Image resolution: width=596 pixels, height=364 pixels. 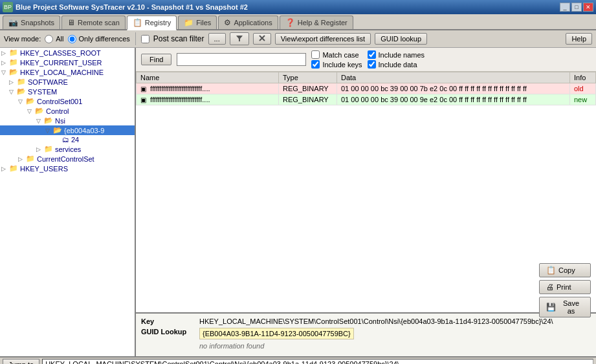 What do you see at coordinates (366, 334) in the screenshot?
I see `bottom-section: Key HKEY_LOCAL_MACHINE\SYSTEM\ControlSet…` at bounding box center [366, 334].